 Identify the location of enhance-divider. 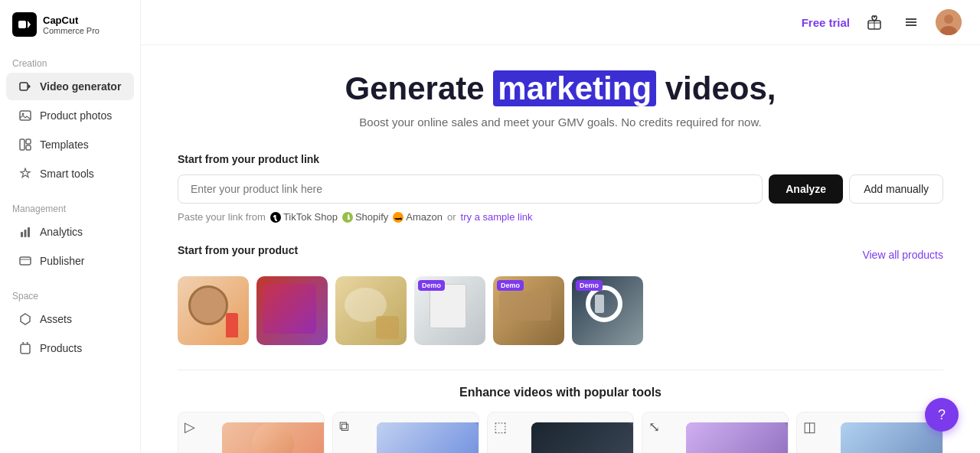
(560, 370).